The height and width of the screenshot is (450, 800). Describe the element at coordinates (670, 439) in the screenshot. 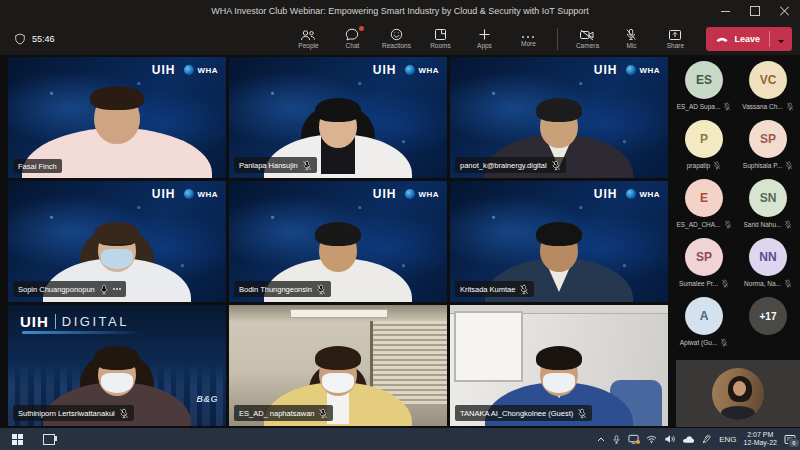

I see `volume-button` at that location.